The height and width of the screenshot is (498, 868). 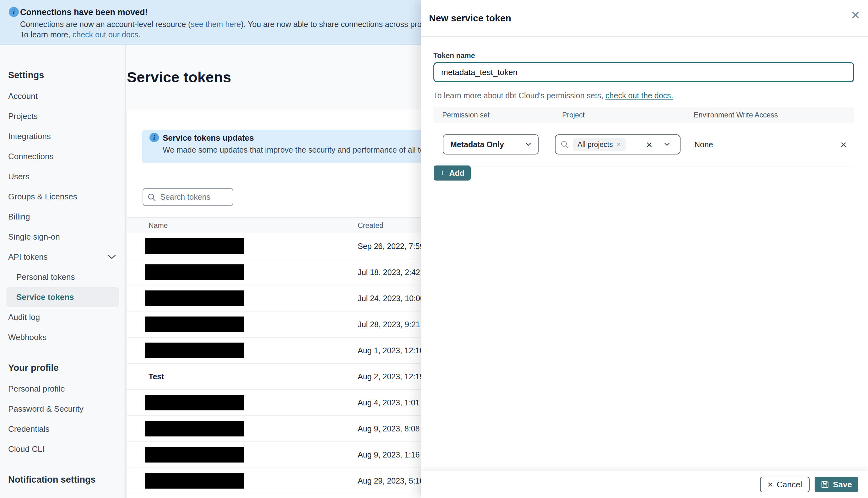 What do you see at coordinates (304, 150) in the screenshot?
I see `notice-body: We made some updates that improve the se…` at bounding box center [304, 150].